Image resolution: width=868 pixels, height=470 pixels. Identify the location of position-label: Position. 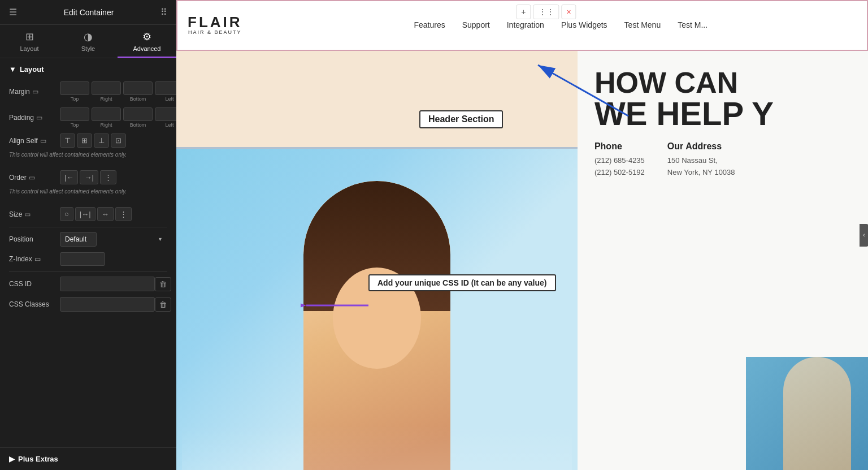
(34, 239).